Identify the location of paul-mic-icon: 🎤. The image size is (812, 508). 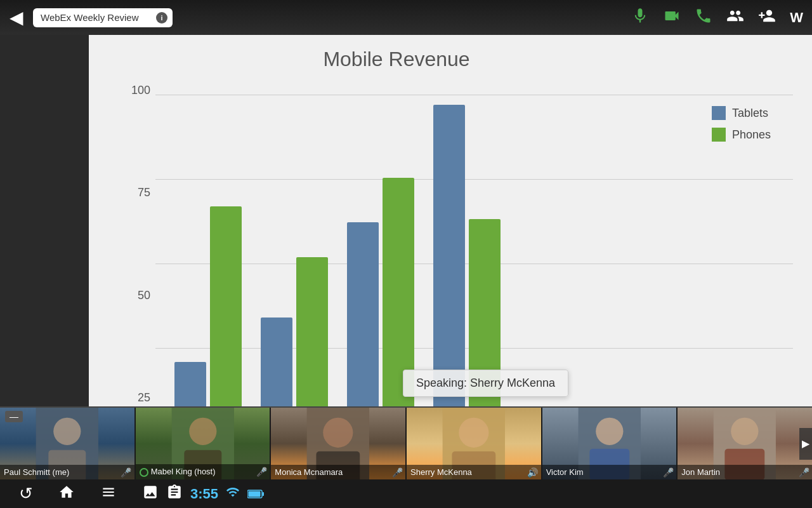
(126, 472).